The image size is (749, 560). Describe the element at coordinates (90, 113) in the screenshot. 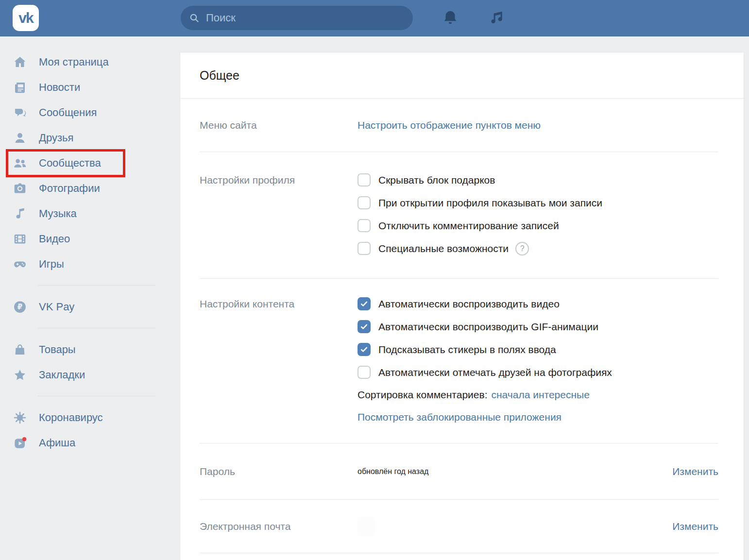

I see `sidebar-item-messages: Сообщения` at that location.